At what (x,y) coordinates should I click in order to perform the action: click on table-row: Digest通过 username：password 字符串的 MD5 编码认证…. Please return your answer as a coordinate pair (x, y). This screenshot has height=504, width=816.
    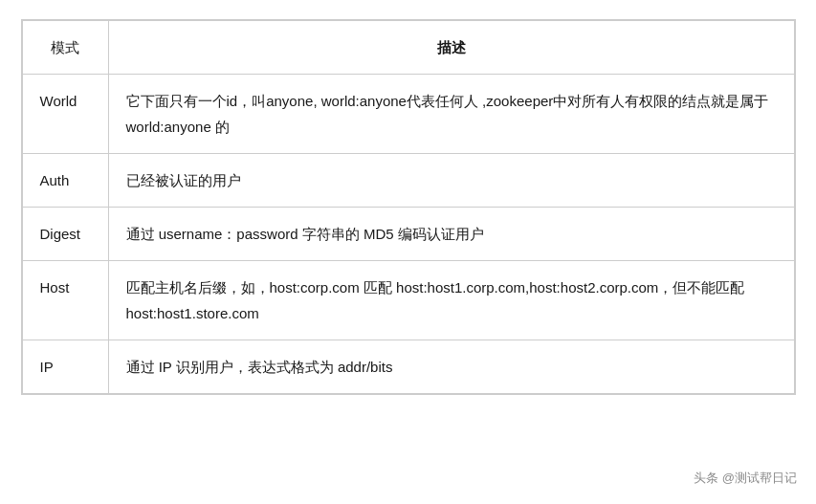
    Looking at the image, I should click on (408, 234).